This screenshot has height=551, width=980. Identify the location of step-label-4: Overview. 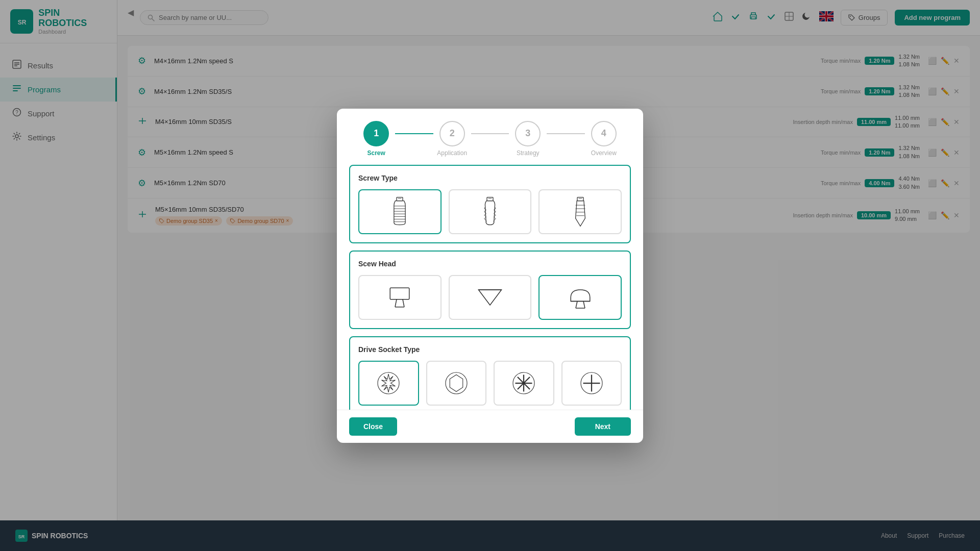
(604, 153).